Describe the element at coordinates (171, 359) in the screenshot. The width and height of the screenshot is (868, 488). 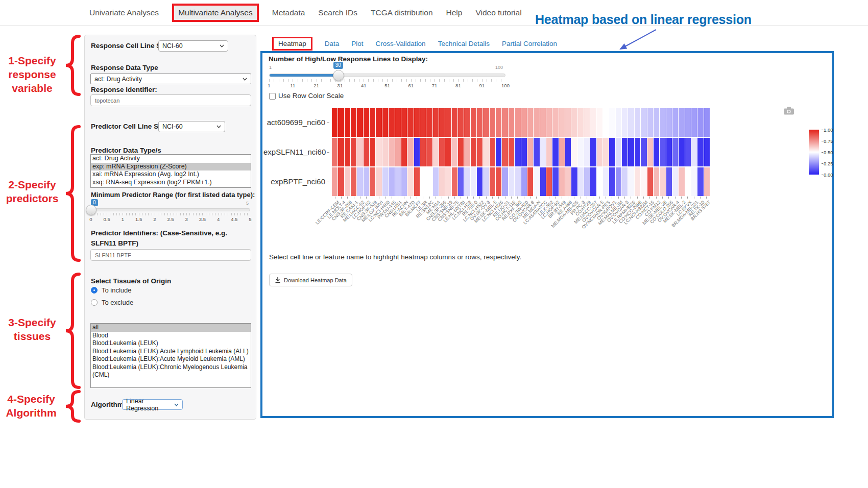
I see `tissue-option: Blood:Leukemia (LEUK):Acute Myeloid Leuk…` at that location.